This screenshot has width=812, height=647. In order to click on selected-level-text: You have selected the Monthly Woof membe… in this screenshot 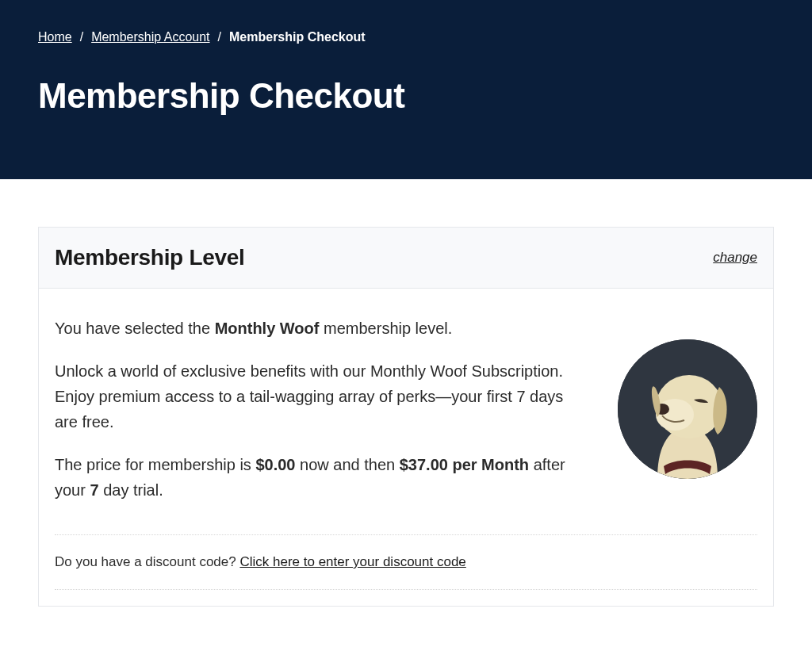, I will do `click(320, 328)`.